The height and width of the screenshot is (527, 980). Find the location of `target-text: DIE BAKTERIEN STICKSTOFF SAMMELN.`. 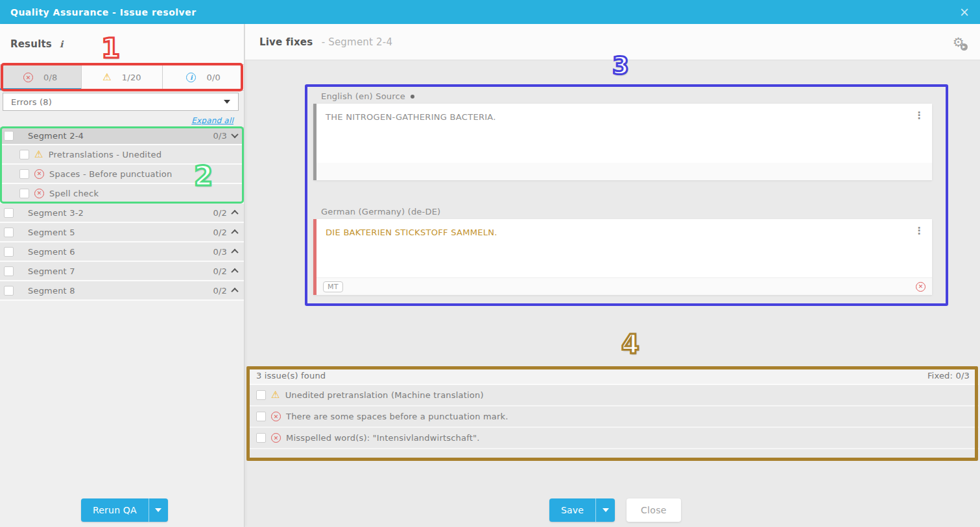

target-text: DIE BAKTERIEN STICKSTOFF SAMMELN. is located at coordinates (624, 228).